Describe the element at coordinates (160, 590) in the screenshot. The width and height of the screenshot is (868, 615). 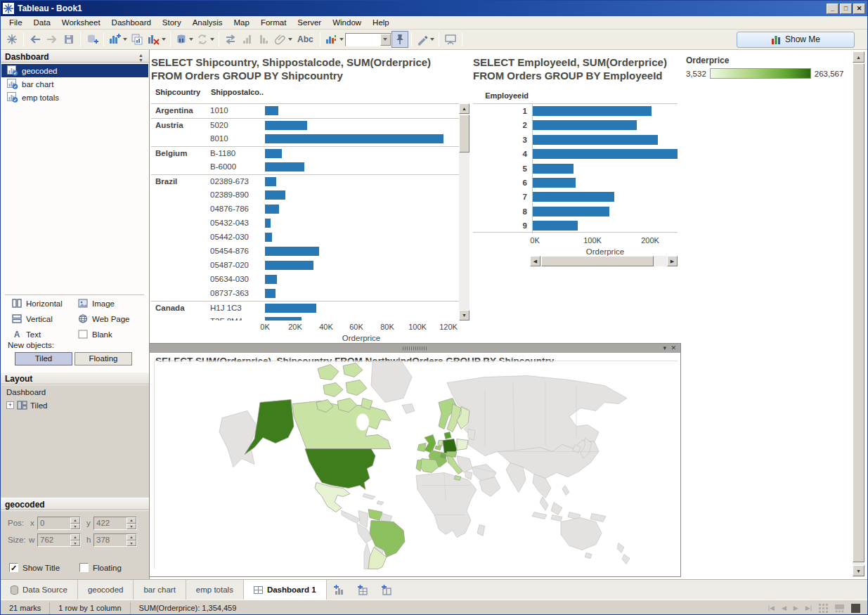
I see `tab-bar-chart: bar chart` at that location.